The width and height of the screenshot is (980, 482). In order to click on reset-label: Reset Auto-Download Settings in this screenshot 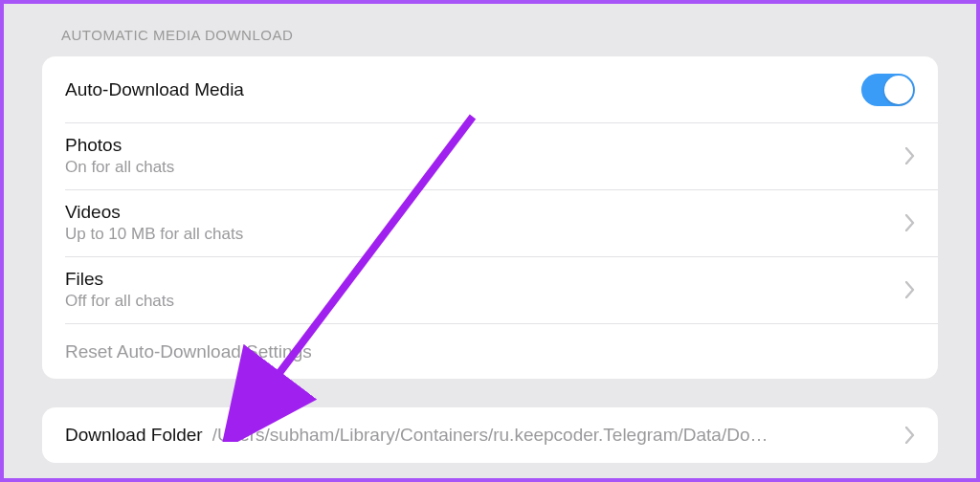, I will do `click(189, 352)`.